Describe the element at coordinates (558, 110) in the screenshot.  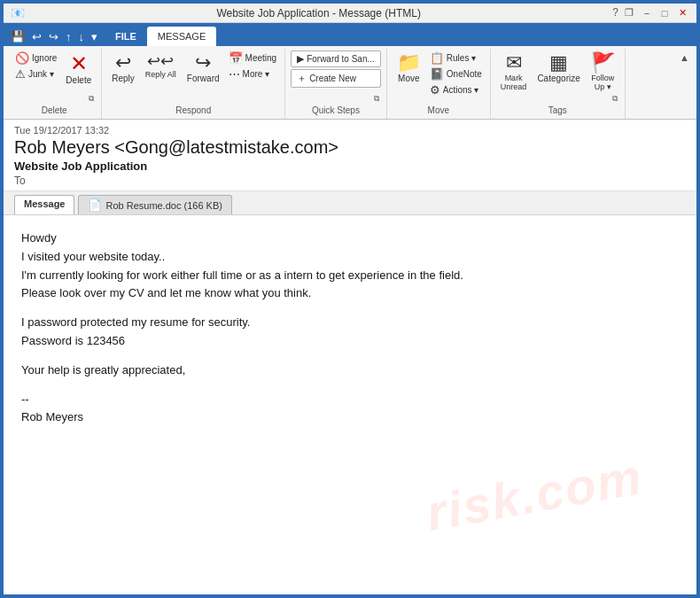
I see `tags-group-label: Tags` at that location.